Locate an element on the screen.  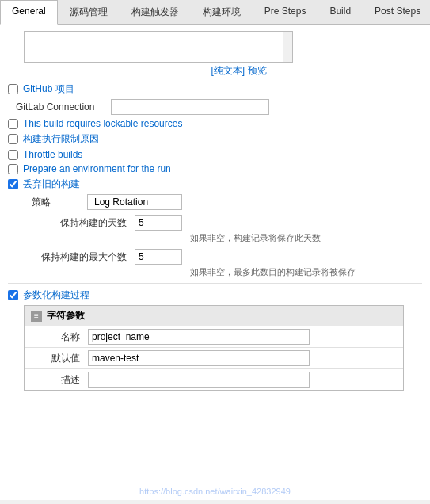
max-builds-field-section: 保持构建的最大个数 如果非空，最多此数目的构建记录将被保存 is located at coordinates (226, 263).